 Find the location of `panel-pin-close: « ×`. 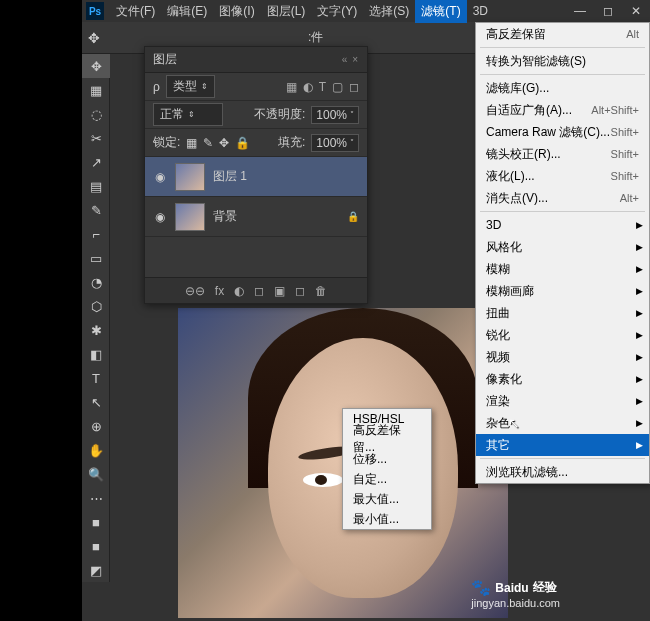

panel-pin-close: « × is located at coordinates (350, 60).